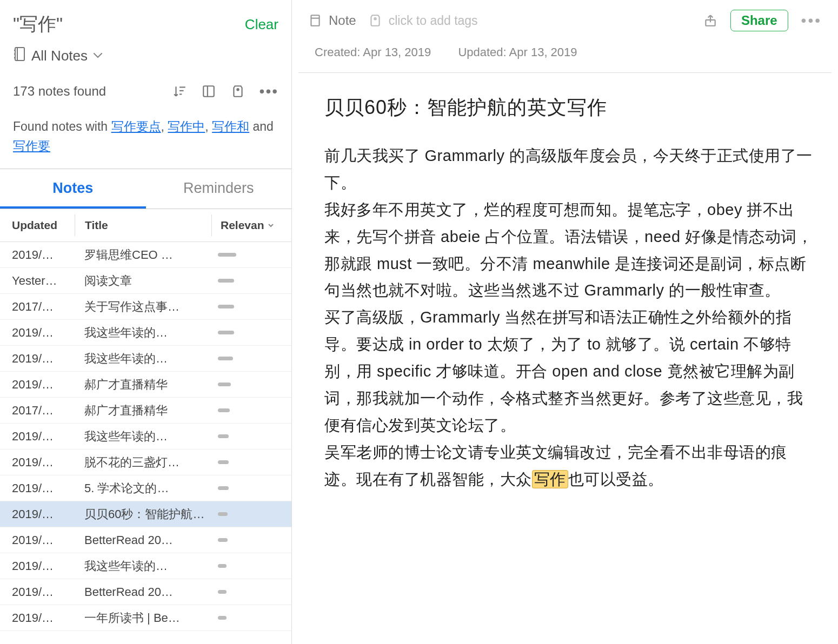 Image resolution: width=838 pixels, height=644 pixels. I want to click on note-type-label: Note, so click(343, 21).